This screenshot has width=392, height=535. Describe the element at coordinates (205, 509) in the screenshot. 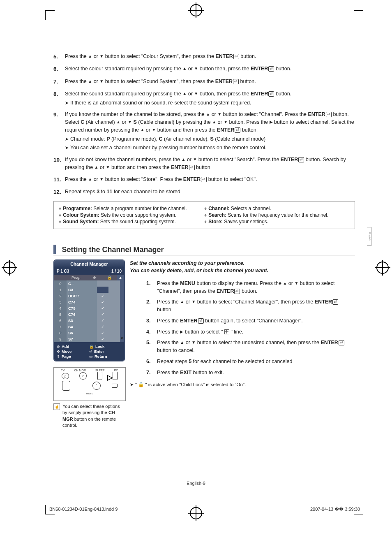

I see `print-metadata: BN68-01234D-01Eng-0413.indd 9 2007-04-13…` at that location.